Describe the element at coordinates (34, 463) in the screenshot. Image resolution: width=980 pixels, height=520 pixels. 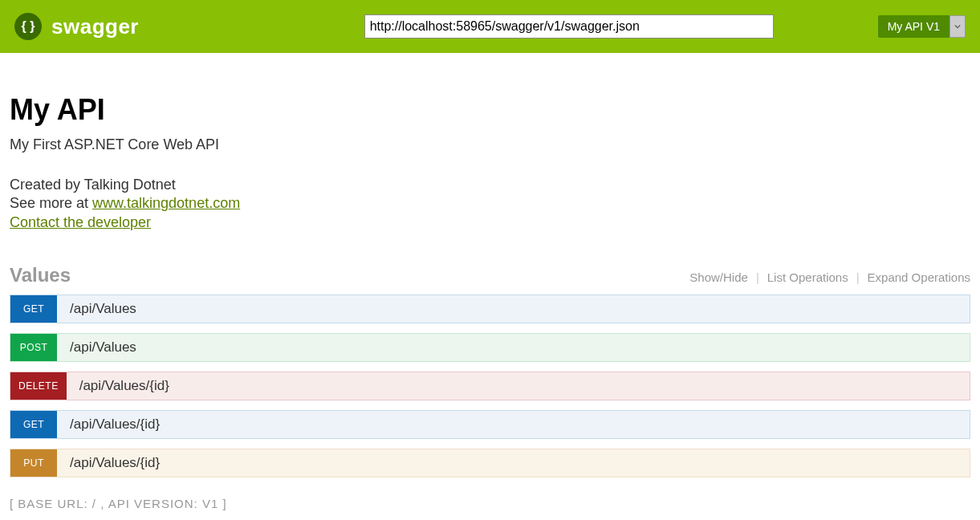
I see `method-badge: PUT` at that location.